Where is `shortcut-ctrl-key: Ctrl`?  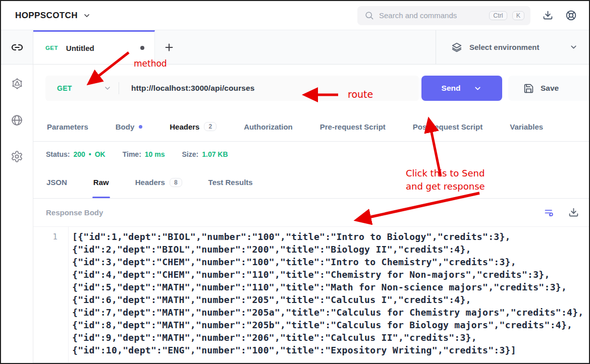 shortcut-ctrl-key: Ctrl is located at coordinates (498, 16).